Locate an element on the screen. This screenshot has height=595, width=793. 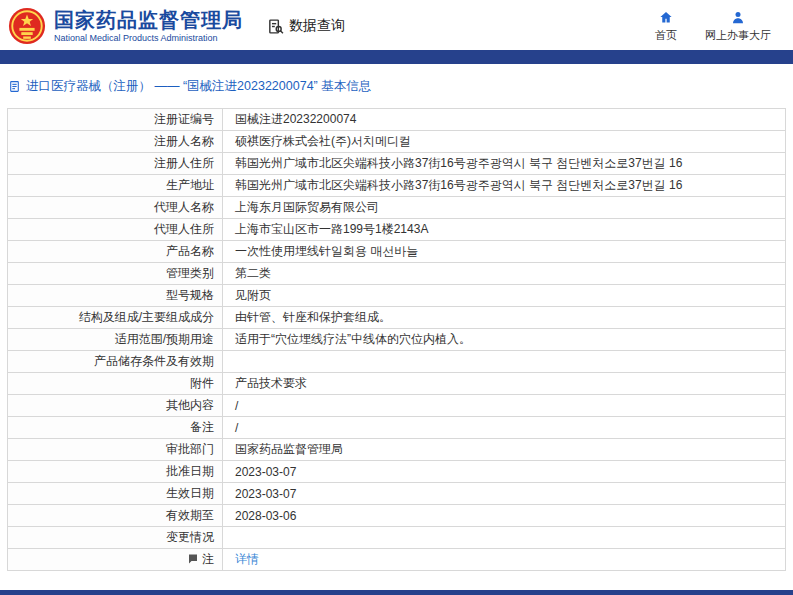
field-value: 一次性使用埋线针일회용 매선바늘 is located at coordinates (504, 252).